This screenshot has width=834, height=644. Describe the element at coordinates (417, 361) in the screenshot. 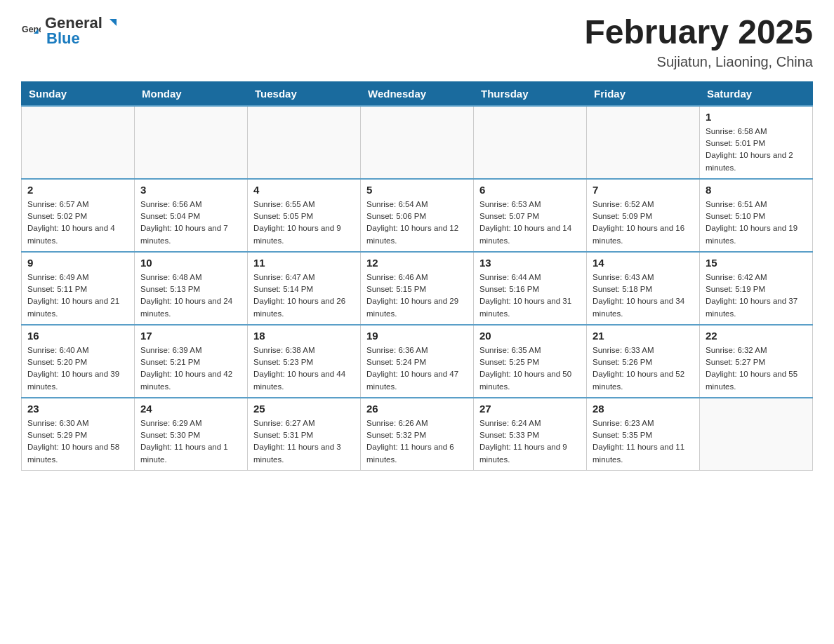

I see `week-row-4: 16Sunrise: 6:40 AM Sunset: 5:20 PM Dayli…` at that location.